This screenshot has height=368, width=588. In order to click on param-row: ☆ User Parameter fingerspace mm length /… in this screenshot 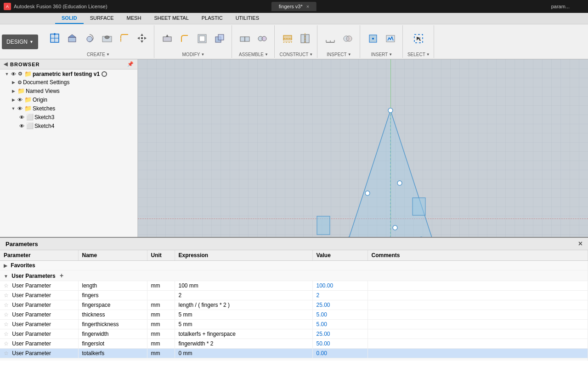, I will do `click(294, 305)`.